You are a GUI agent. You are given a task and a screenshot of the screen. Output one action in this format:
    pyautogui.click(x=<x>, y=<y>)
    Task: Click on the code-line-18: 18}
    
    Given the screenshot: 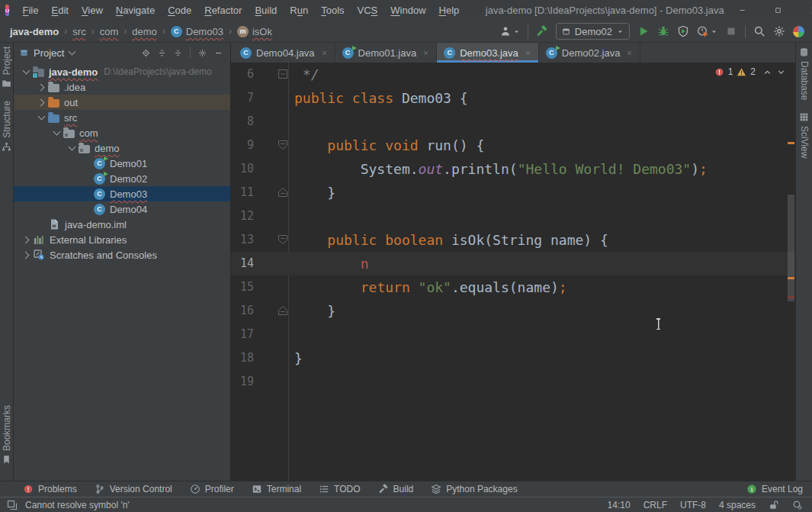 What is the action you would take?
    pyautogui.click(x=513, y=359)
    